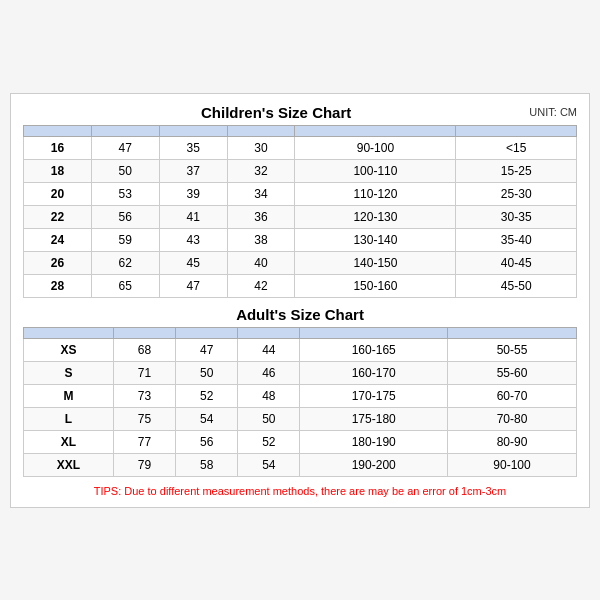  I want to click on table-row: 1647353090-100<15, so click(300, 148).